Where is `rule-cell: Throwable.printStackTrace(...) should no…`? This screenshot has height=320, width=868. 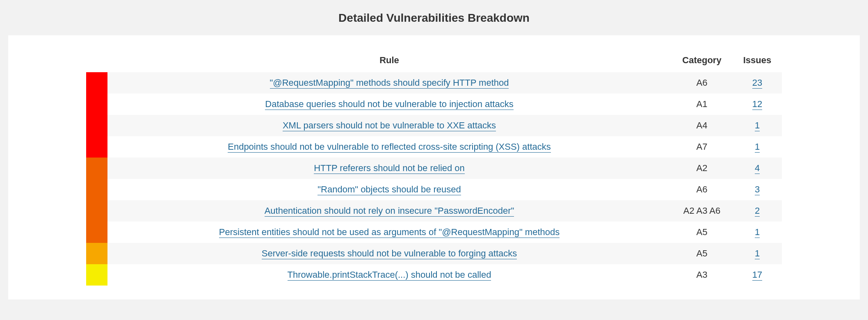
rule-cell: Throwable.printStackTrace(...) should no… is located at coordinates (389, 275).